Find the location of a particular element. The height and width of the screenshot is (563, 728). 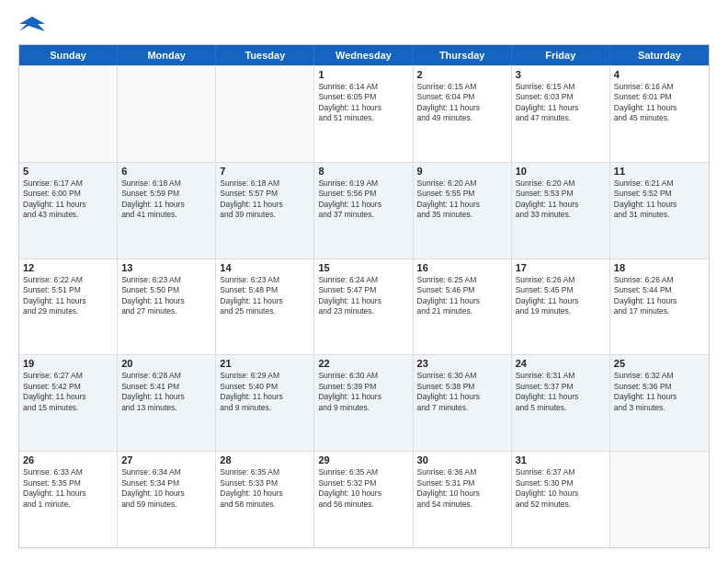

cell-sun-info: Sunrise: 6:34 AMSunset: 5:34 PMDaylight:… is located at coordinates (166, 488).